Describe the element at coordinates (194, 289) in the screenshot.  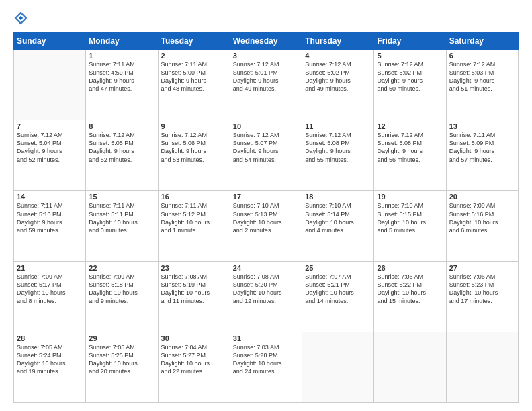
I see `day-info: Sunrise: 7:08 AM Sunset: 5:19 PM Dayligh…` at that location.